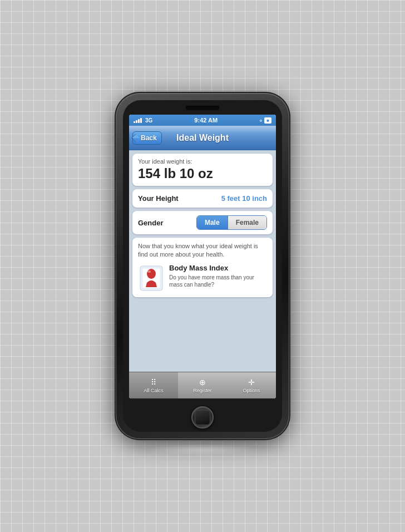  I want to click on bmi-icon, so click(151, 278).